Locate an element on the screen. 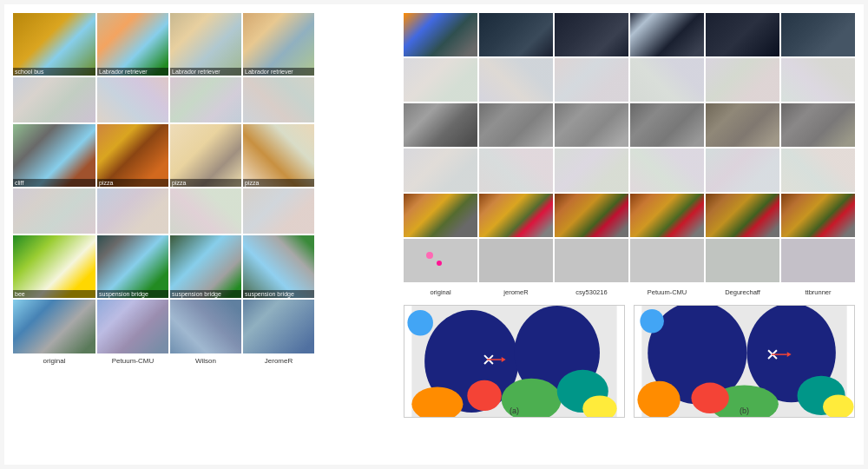  right-col-label-original: original is located at coordinates (441, 292).